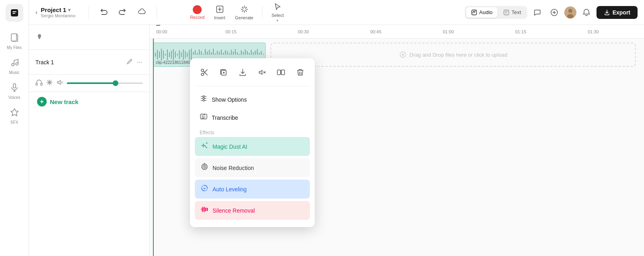 This screenshot has height=256, width=644. What do you see at coordinates (39, 83) in the screenshot?
I see `headphones-button` at bounding box center [39, 83].